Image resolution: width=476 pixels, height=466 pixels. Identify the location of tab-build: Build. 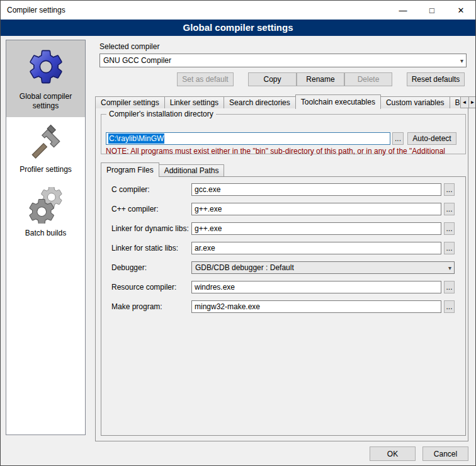
(455, 102).